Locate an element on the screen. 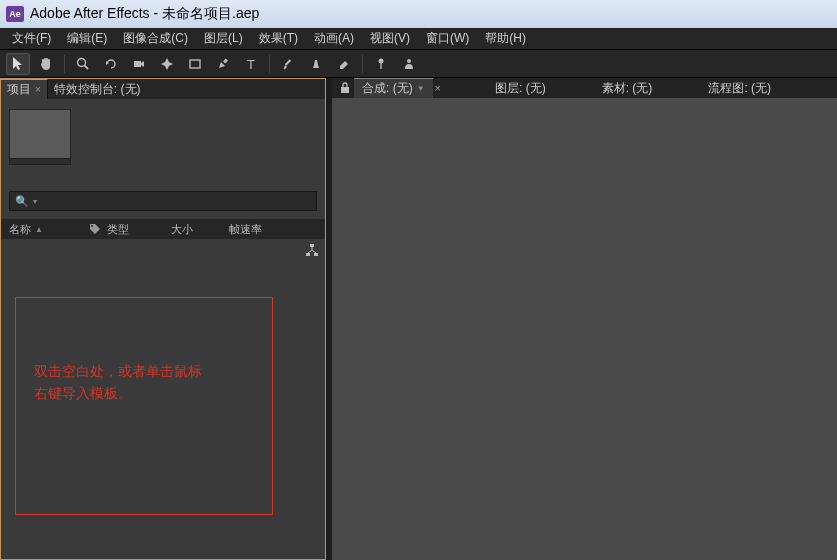 The image size is (837, 560). tab-label: 流程图: (无) is located at coordinates (740, 88).